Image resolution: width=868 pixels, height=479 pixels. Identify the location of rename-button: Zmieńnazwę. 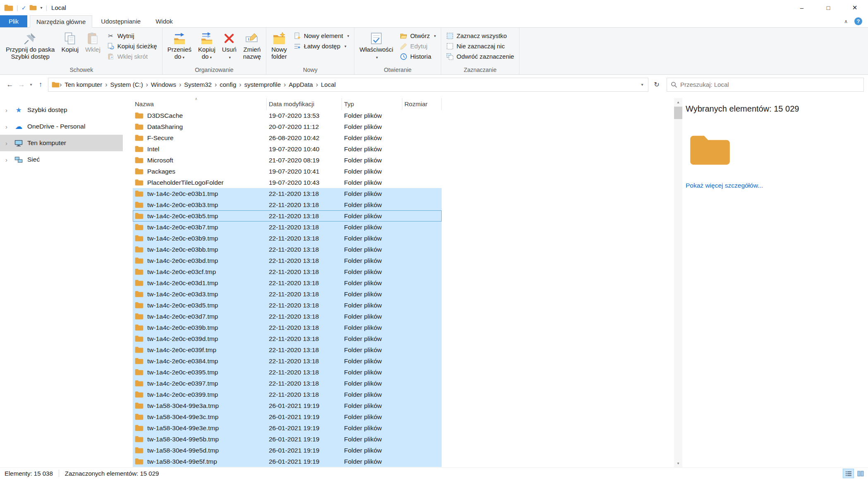
(252, 45).